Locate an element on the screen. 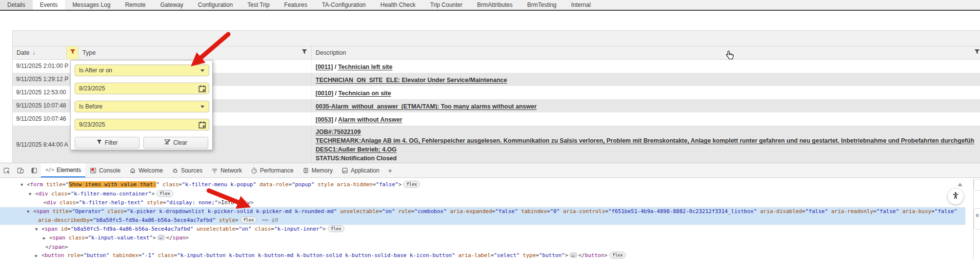  devtools-tab-welcome: Welcome is located at coordinates (146, 170).